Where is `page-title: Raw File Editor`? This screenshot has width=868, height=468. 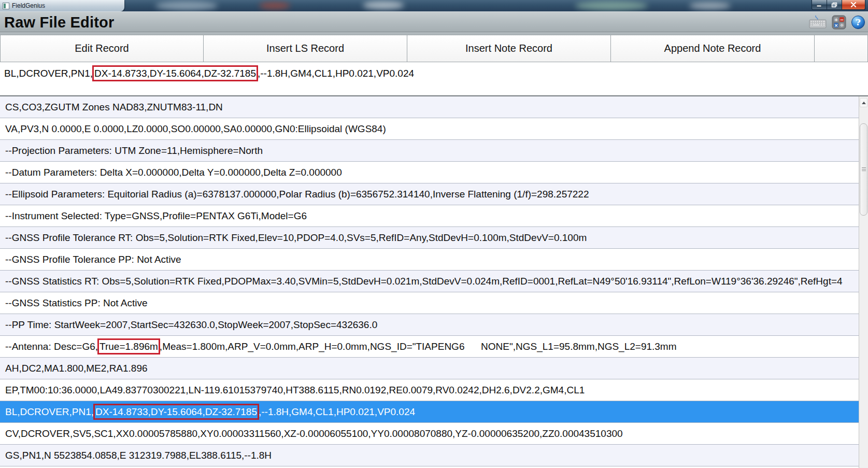
page-title: Raw File Editor is located at coordinates (59, 23).